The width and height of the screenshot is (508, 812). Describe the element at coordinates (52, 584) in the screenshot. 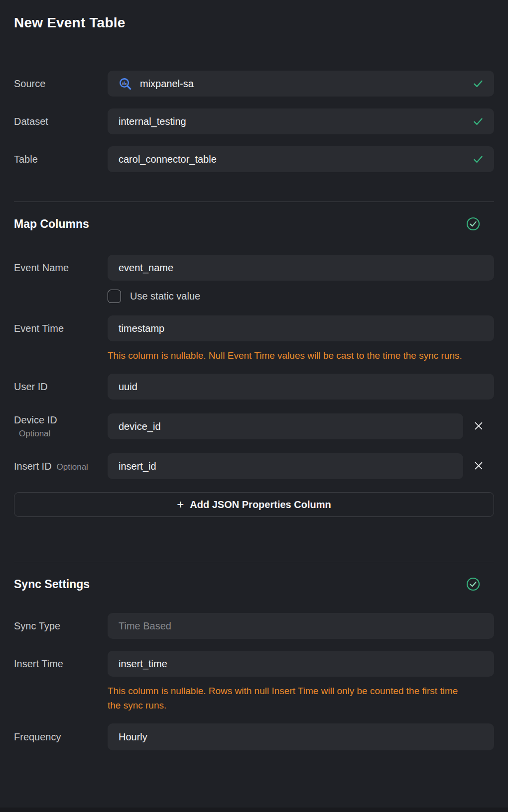

I see `sync-settings-title: Sync Settings` at that location.